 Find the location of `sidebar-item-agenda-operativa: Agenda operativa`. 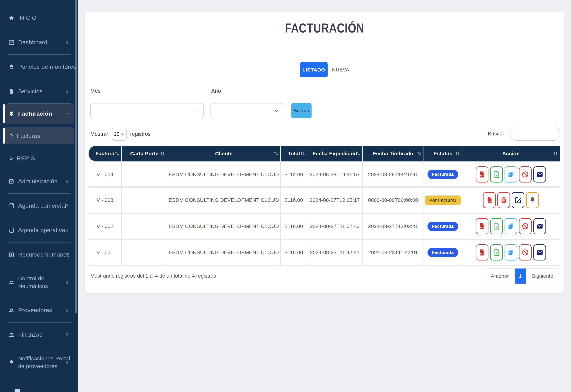

sidebar-item-agenda-operativa: Agenda operativa is located at coordinates (37, 230).